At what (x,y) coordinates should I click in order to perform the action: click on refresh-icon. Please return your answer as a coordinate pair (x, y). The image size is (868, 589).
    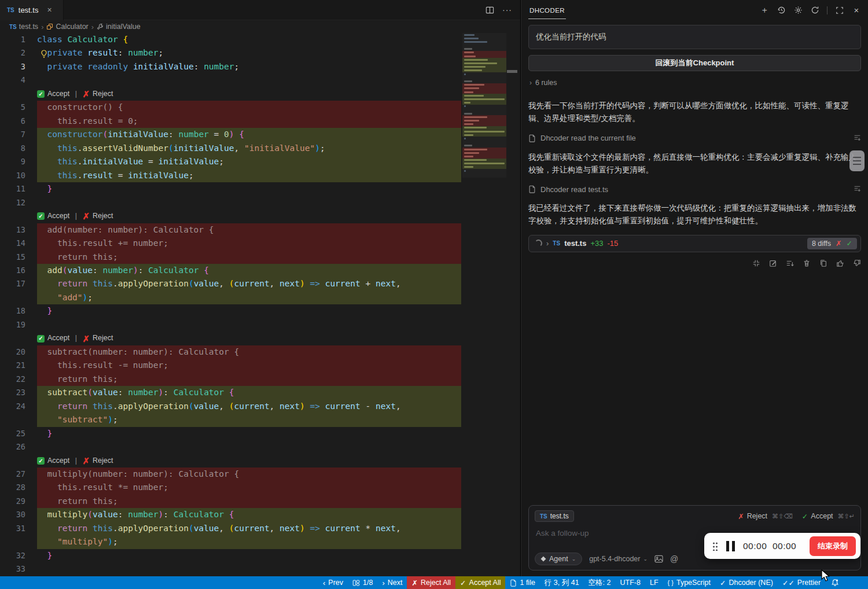
    Looking at the image, I should click on (815, 10).